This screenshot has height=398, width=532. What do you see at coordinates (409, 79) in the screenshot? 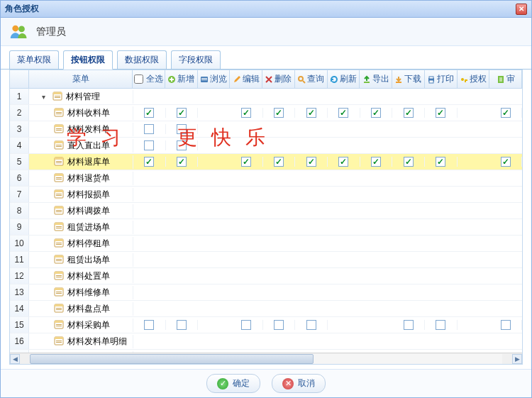
I see `col-download: 下载` at bounding box center [409, 79].